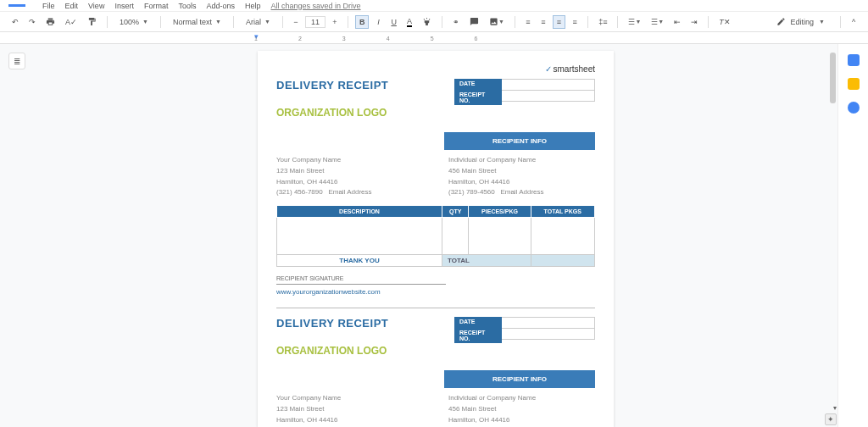 This screenshot has height=427, width=868. I want to click on align-justify-button: ≡, so click(575, 22).